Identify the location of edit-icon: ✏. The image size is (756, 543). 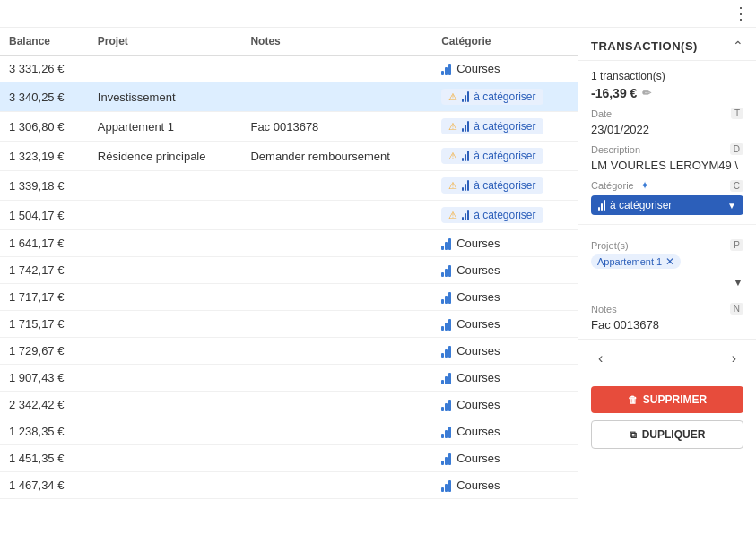
(647, 93).